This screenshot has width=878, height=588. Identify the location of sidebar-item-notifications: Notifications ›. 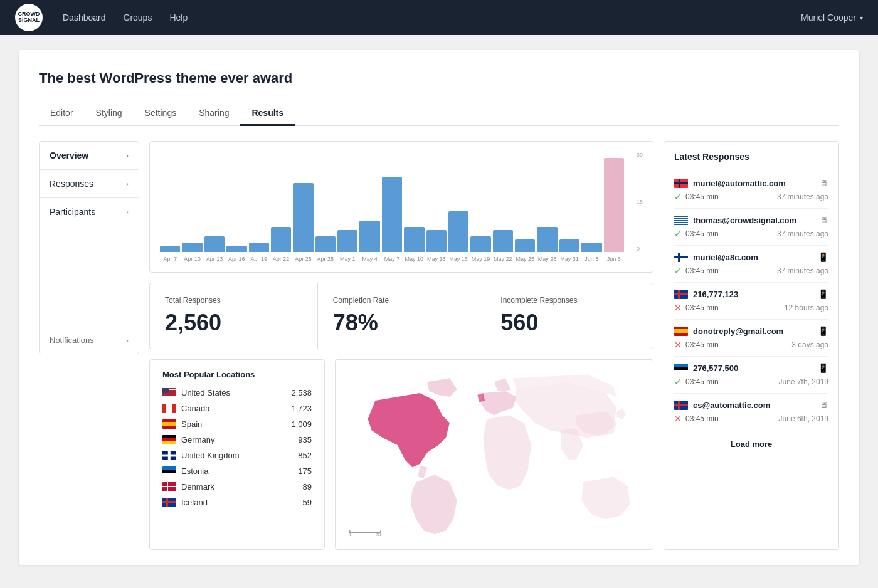
(89, 340).